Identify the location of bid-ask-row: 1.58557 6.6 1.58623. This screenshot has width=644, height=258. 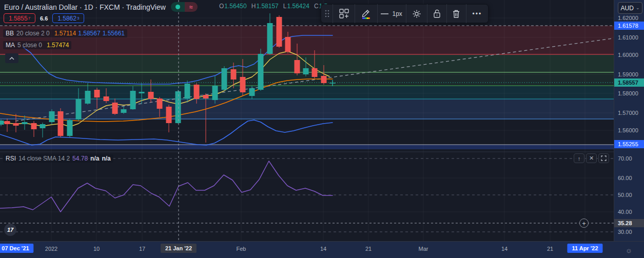
(44, 18).